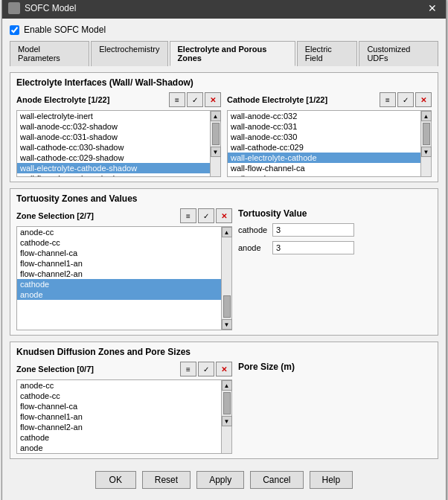  Describe the element at coordinates (119, 417) in the screenshot. I see `knudsen-listbox: anode-cc cathode-cc flow-channel-ca flow…` at that location.